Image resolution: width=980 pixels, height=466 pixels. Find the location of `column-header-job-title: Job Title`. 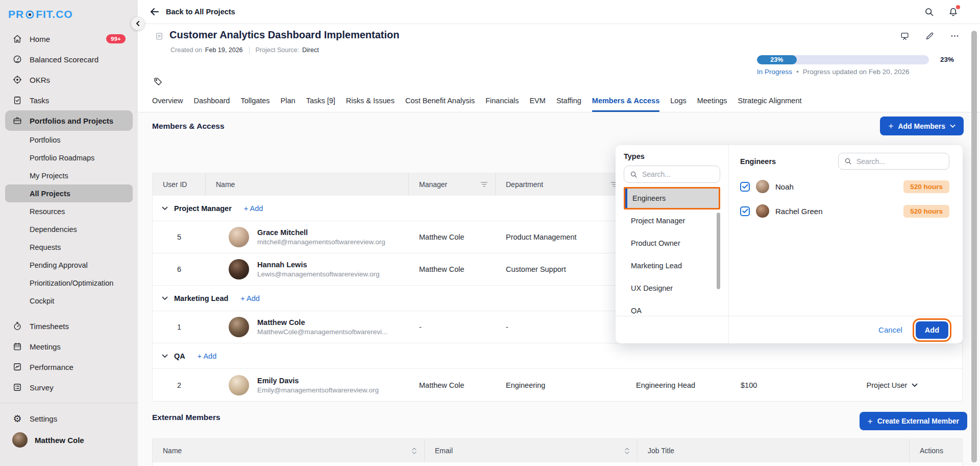

column-header-job-title: Job Title is located at coordinates (774, 451).